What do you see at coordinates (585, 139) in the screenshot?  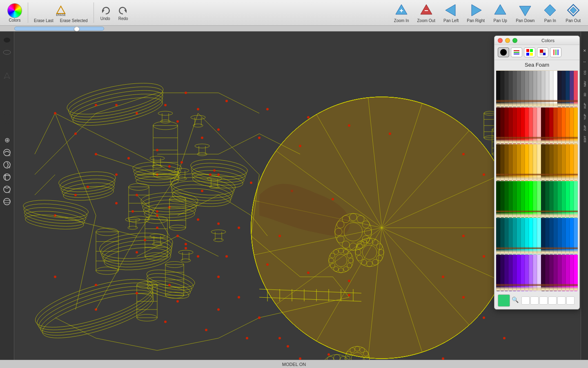 I see `right-nav-edit: EDIT` at bounding box center [585, 139].